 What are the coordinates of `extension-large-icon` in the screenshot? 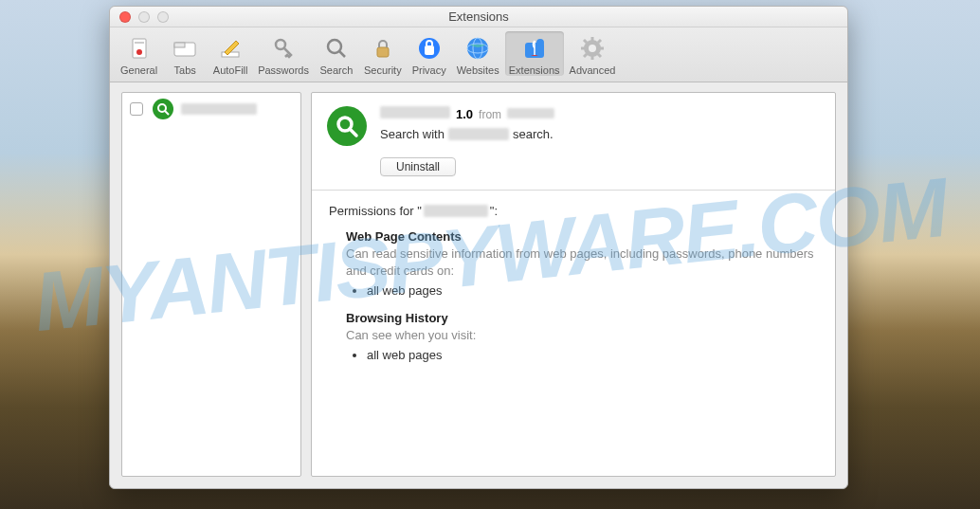 It's located at (347, 126).